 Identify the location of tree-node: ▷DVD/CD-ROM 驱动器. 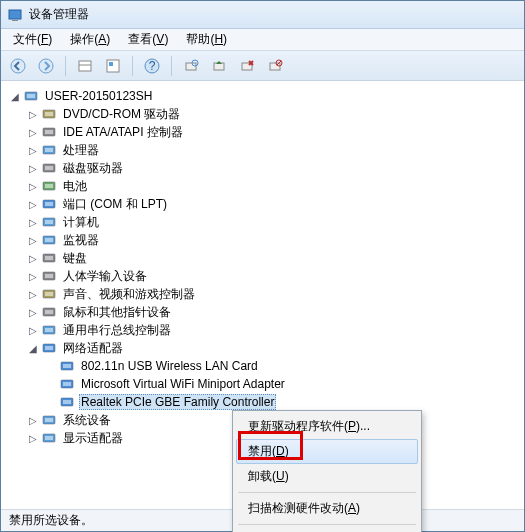
(264, 114).